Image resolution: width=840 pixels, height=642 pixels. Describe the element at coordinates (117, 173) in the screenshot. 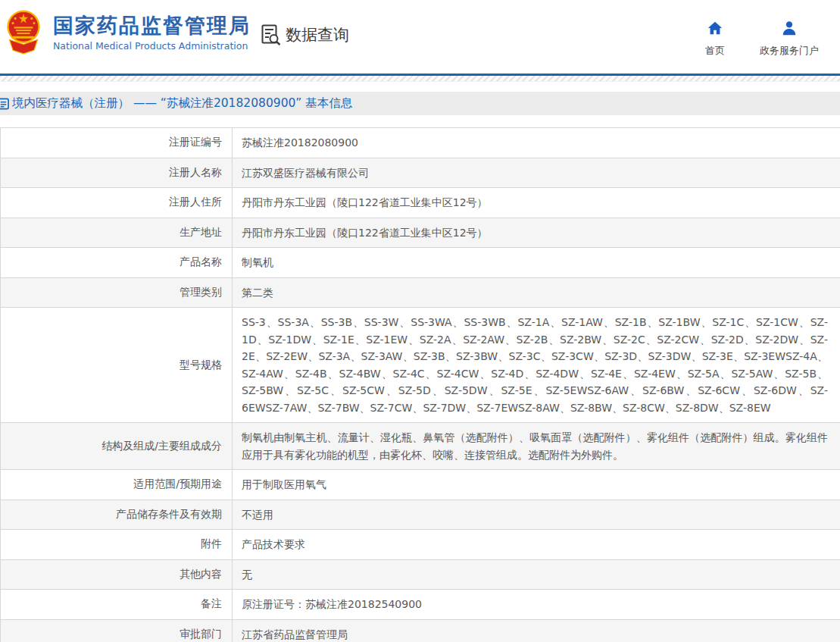

I see `row-label: 注册人名称` at that location.